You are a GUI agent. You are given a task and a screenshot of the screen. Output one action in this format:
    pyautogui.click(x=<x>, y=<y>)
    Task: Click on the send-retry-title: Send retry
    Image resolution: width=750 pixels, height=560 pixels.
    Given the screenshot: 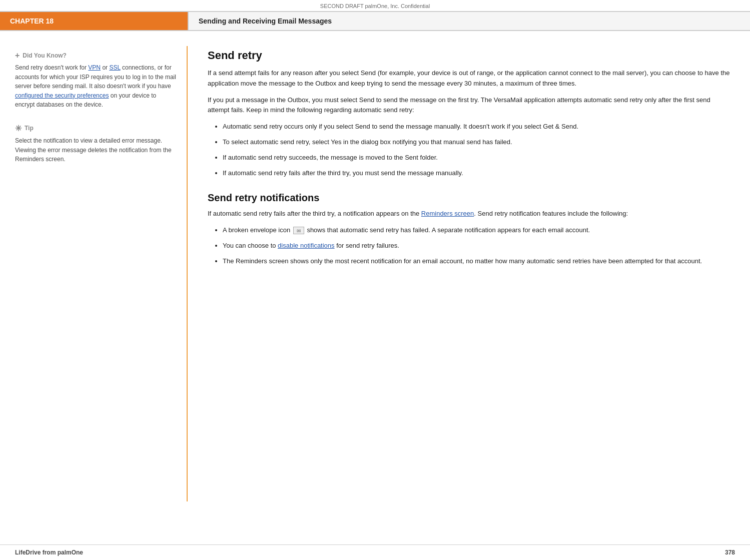 What is the action you would take?
    pyautogui.click(x=469, y=56)
    